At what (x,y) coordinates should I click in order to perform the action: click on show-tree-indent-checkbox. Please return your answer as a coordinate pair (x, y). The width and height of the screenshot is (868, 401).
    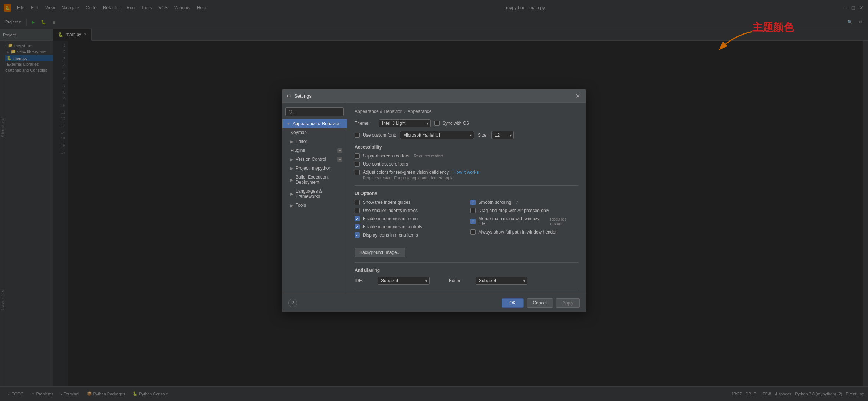
    Looking at the image, I should click on (357, 202).